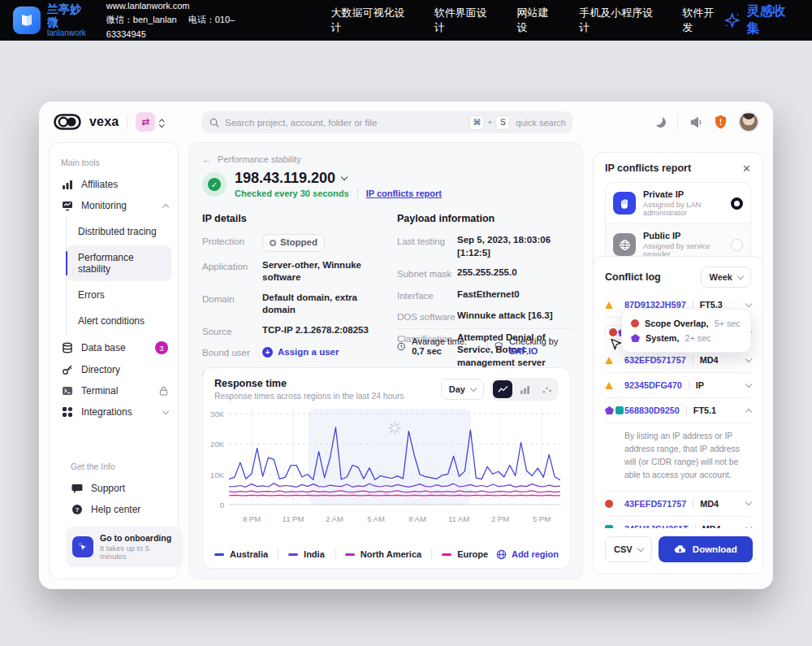 This screenshot has height=646, width=812. What do you see at coordinates (678, 361) in the screenshot?
I see `right-panel: IP conflicts report ✕ Private IPAssigned…` at bounding box center [678, 361].